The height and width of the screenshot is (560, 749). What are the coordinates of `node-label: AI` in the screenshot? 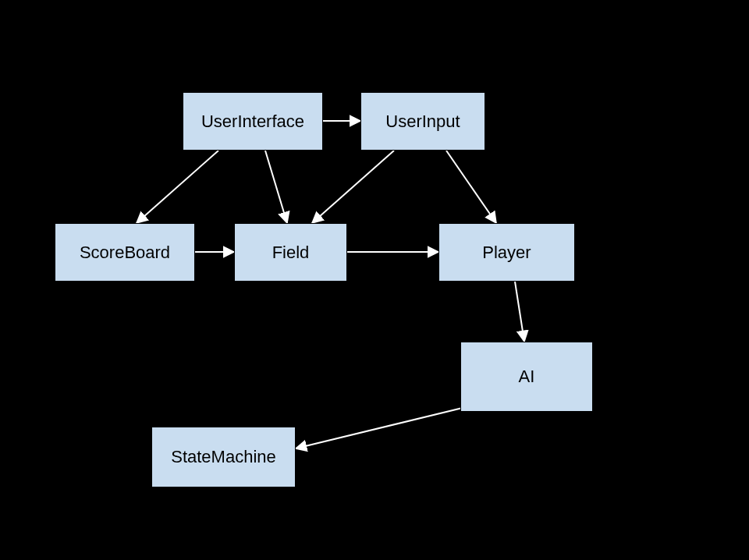 It's located at (527, 377).